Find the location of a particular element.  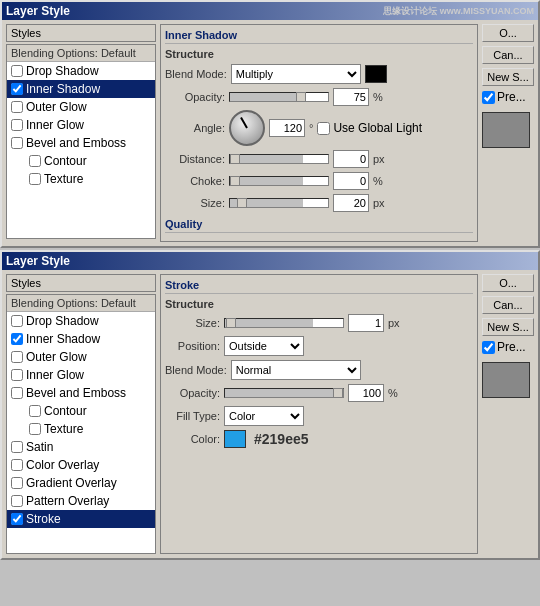

size-unit-1: px is located at coordinates (379, 203).